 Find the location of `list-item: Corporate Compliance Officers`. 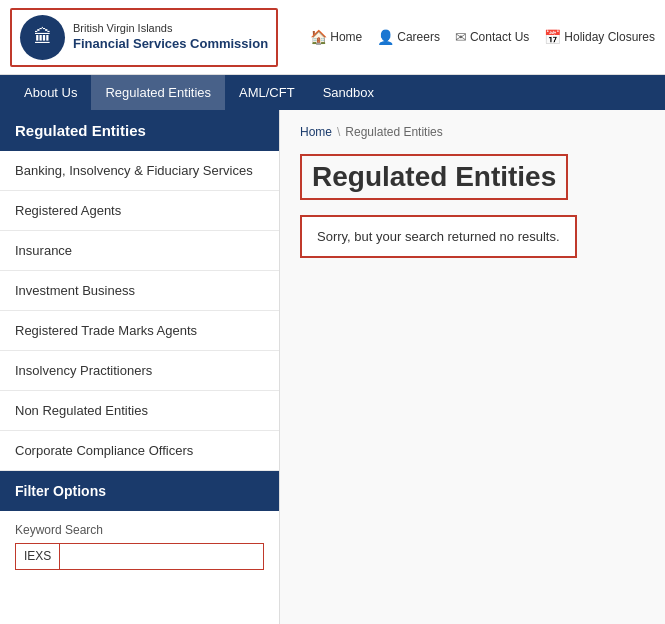

list-item: Corporate Compliance Officers is located at coordinates (140, 451).